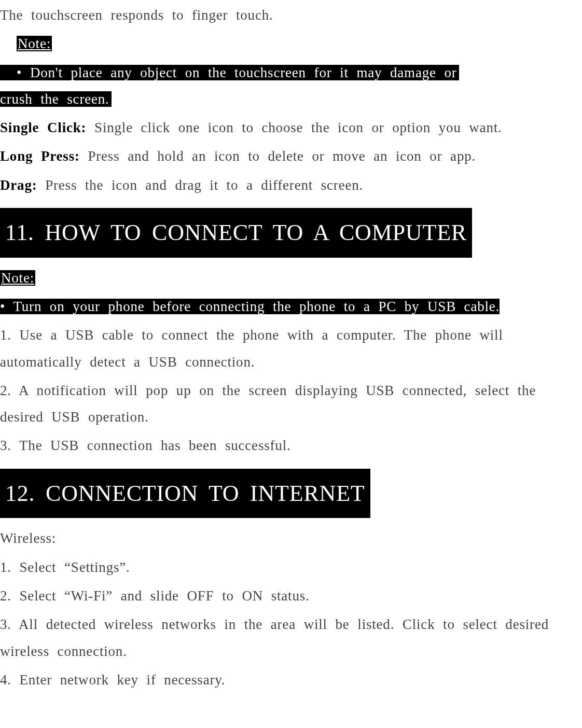 Image resolution: width=582 pixels, height=728 pixels. What do you see at coordinates (291, 348) in the screenshot?
I see `step-11-1: 1. Use a USB cable to connect the phone …` at bounding box center [291, 348].